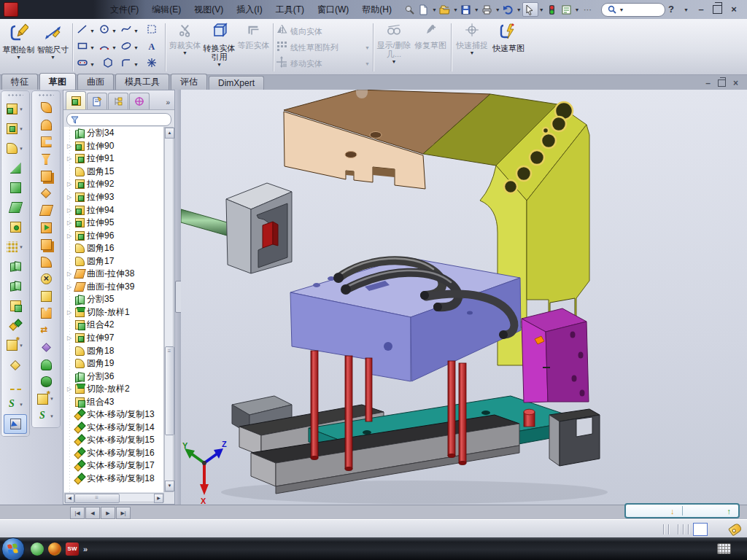 This screenshot has height=560, width=747. Describe the element at coordinates (424, 9) in the screenshot. I see `new-document-icon` at that location.